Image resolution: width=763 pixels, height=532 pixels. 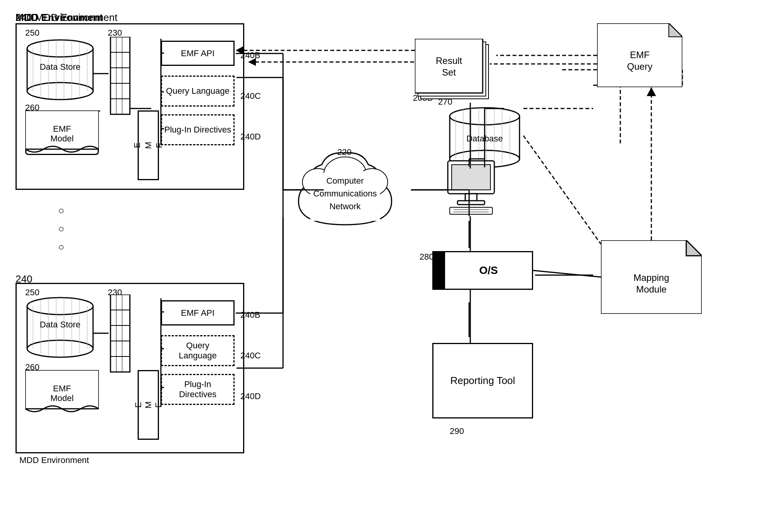 I want to click on data-store-bottom: Data Store, so click(x=60, y=326).